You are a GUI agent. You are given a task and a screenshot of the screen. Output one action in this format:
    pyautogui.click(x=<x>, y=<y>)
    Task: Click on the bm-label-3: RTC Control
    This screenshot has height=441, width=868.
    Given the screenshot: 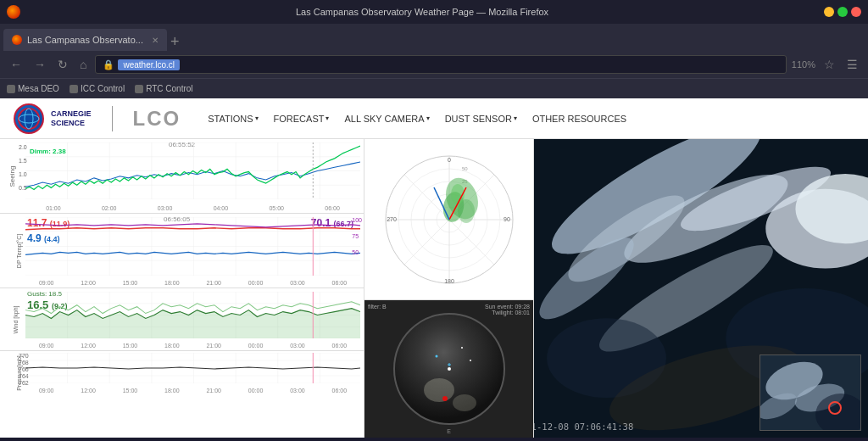 What is the action you would take?
    pyautogui.click(x=170, y=88)
    